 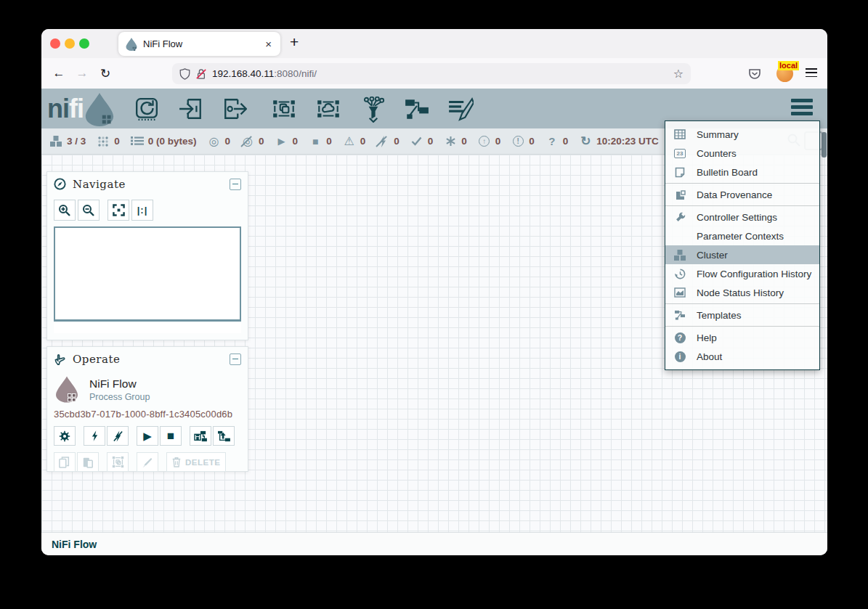 What do you see at coordinates (742, 338) in the screenshot?
I see `menu-item-help: ? Help` at bounding box center [742, 338].